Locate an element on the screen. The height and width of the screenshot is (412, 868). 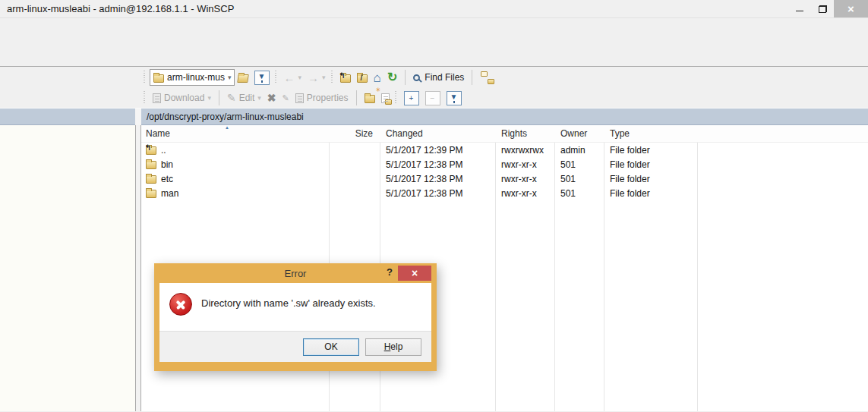
dialog-close-icon: × is located at coordinates (415, 273).